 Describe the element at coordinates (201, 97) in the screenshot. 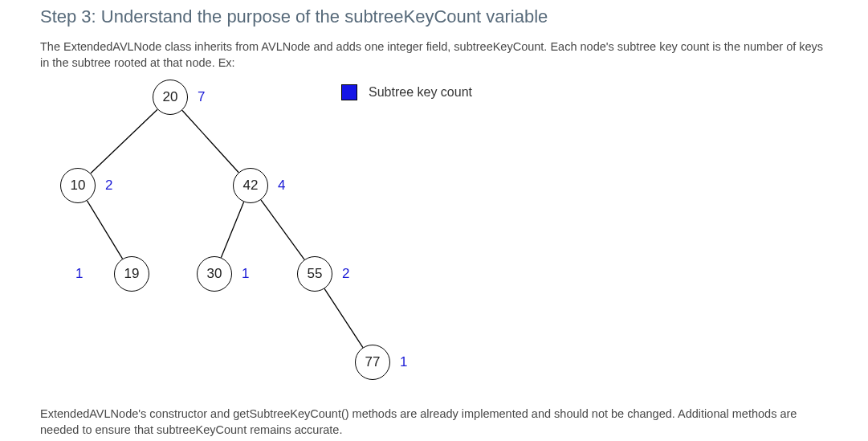

I see `subtree-count: 7` at that location.